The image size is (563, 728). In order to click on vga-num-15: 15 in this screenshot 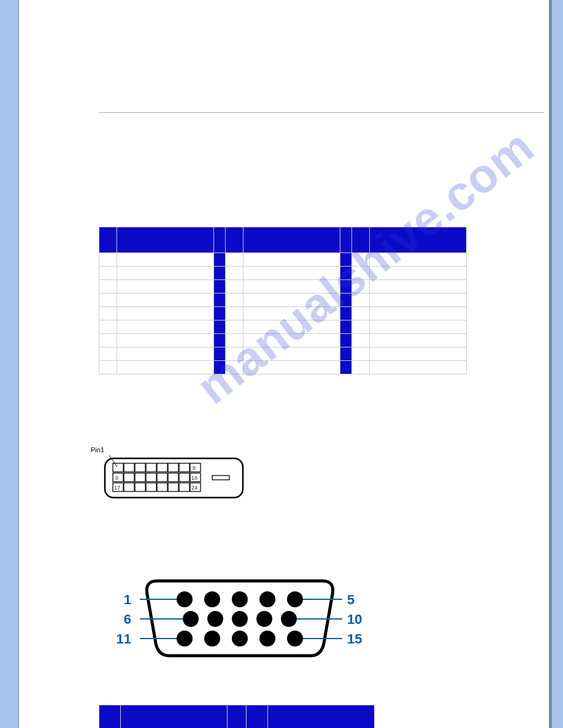, I will do `click(354, 639)`.